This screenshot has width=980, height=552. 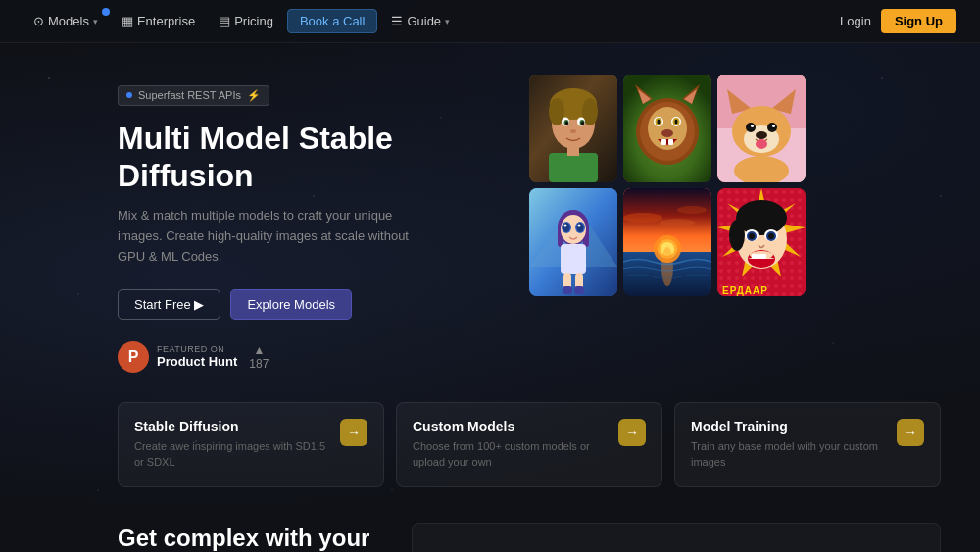 What do you see at coordinates (159, 22) in the screenshot?
I see `nav-item-enterprise: ▦ Enterprise` at bounding box center [159, 22].